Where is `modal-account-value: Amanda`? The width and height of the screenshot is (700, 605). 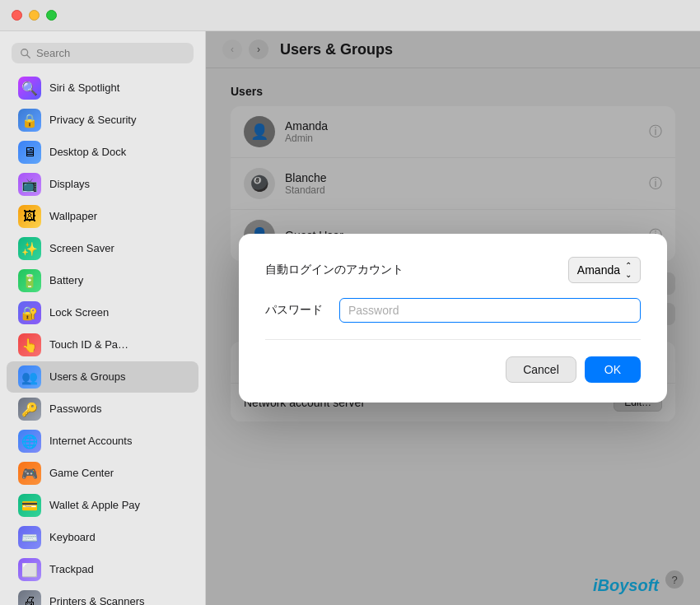 modal-account-value: Amanda is located at coordinates (599, 270).